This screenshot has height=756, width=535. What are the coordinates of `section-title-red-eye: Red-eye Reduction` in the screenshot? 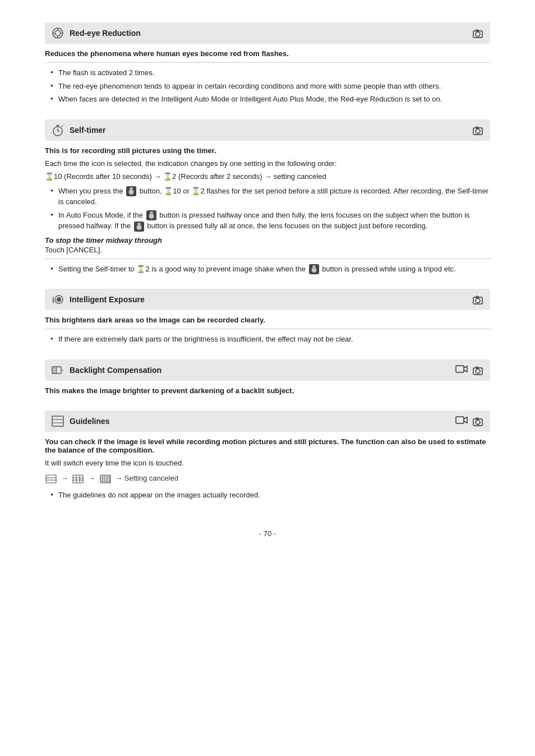 It's located at (105, 33).